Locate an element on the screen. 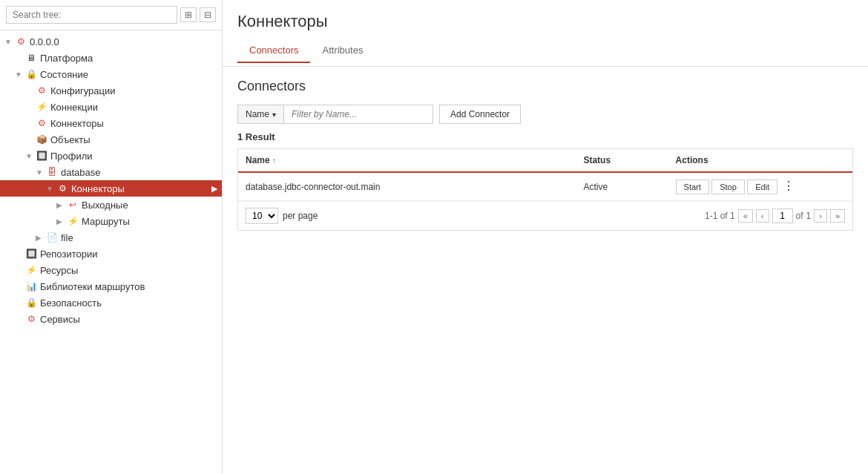 This screenshot has height=474, width=868. range-label: 1-1 of 1 is located at coordinates (720, 216).